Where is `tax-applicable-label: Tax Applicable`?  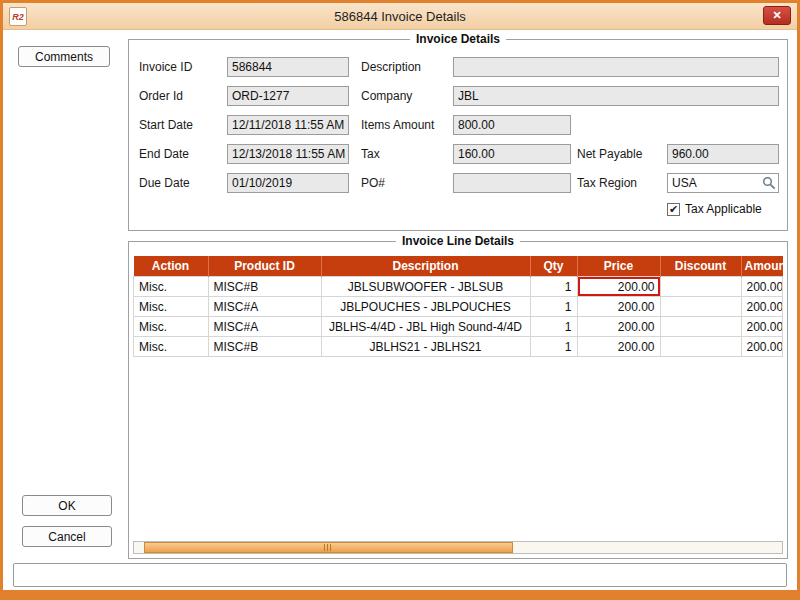
tax-applicable-label: Tax Applicable is located at coordinates (724, 209).